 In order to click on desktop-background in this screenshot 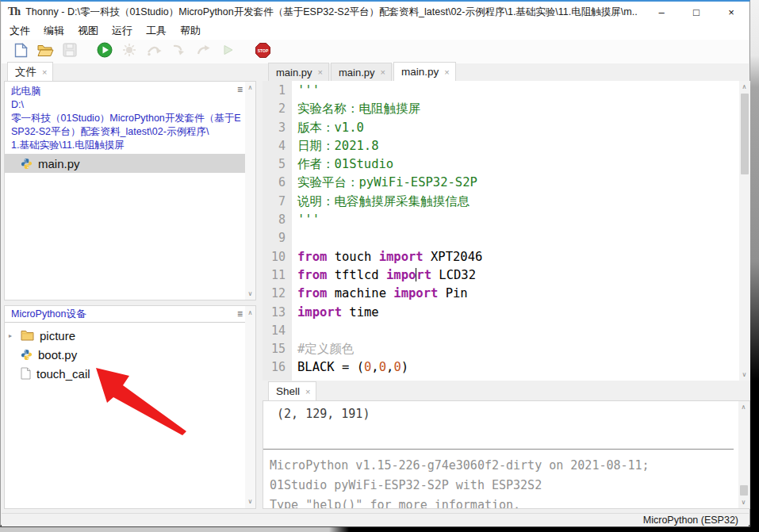, I will do `click(375, 530)`.